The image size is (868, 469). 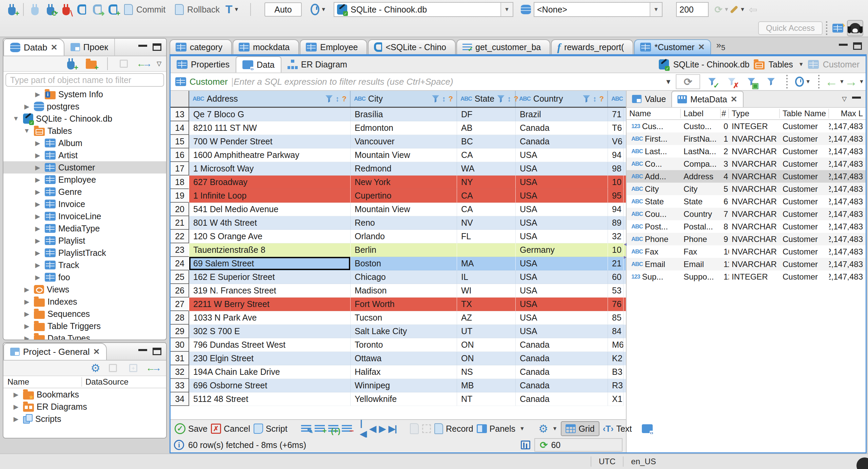 What do you see at coordinates (85, 131) in the screenshot?
I see `tree-item: ▼ Tables` at bounding box center [85, 131].